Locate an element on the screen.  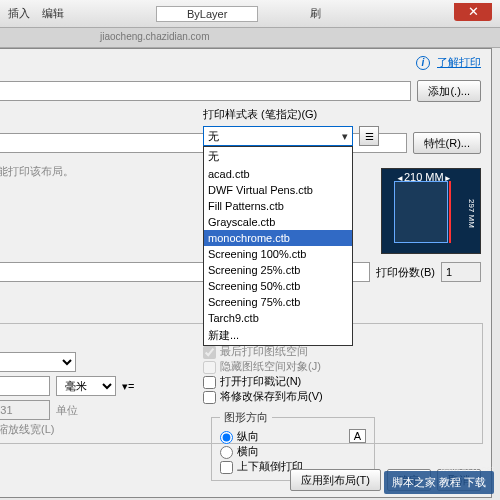
hide-paperspace: 隐藏图纸空间对象(J) is located at coordinates (262, 366).